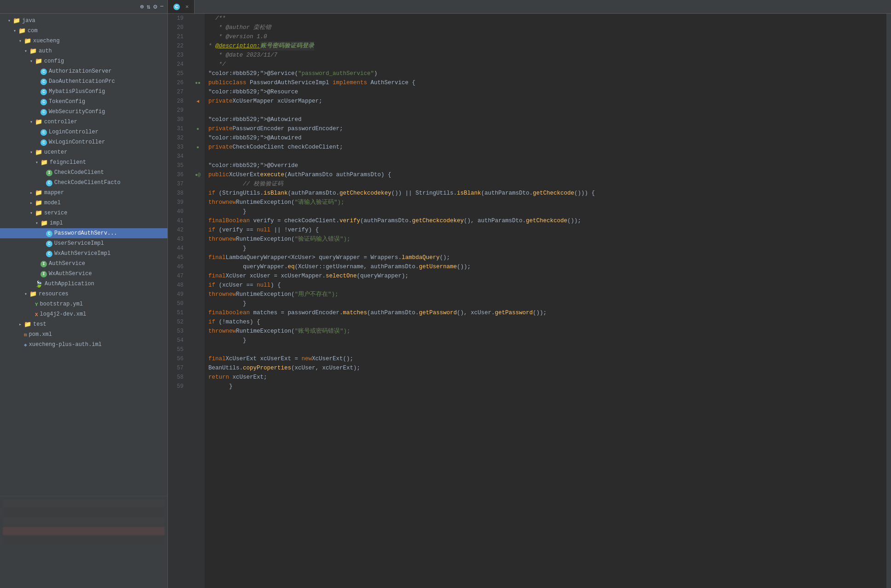 Image resolution: width=891 pixels, height=588 pixels. I want to click on tree-item-WebSecurityConfig: CWebSecurityConfig, so click(84, 112).